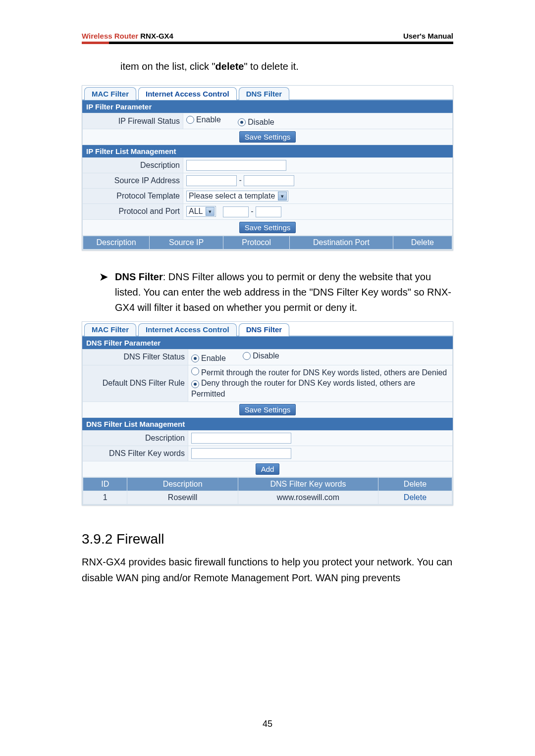  Describe the element at coordinates (136, 383) in the screenshot. I see `default-dns-rule-label: Default DNS Filter Rule` at that location.